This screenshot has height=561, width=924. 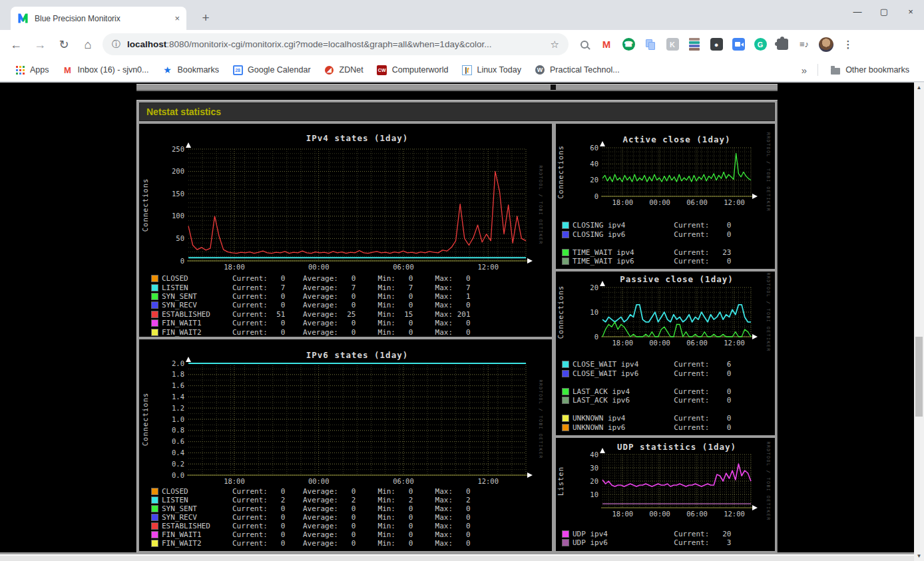 What do you see at coordinates (88, 45) in the screenshot?
I see `home-button: ⌂` at bounding box center [88, 45].